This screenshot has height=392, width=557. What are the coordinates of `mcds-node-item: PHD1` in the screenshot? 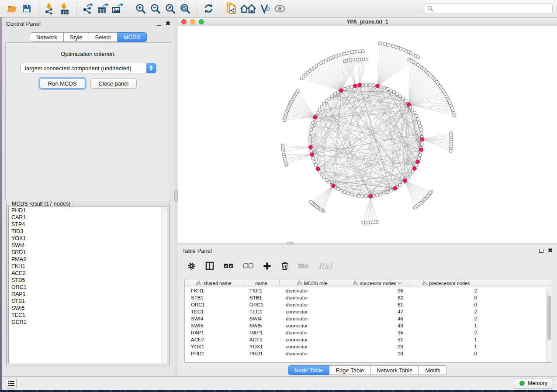 It's located at (88, 210).